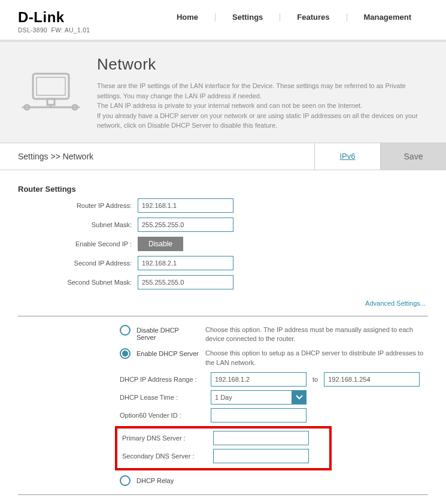 The height and width of the screenshot is (504, 446). What do you see at coordinates (187, 17) in the screenshot?
I see `nav-home: Home` at bounding box center [187, 17].